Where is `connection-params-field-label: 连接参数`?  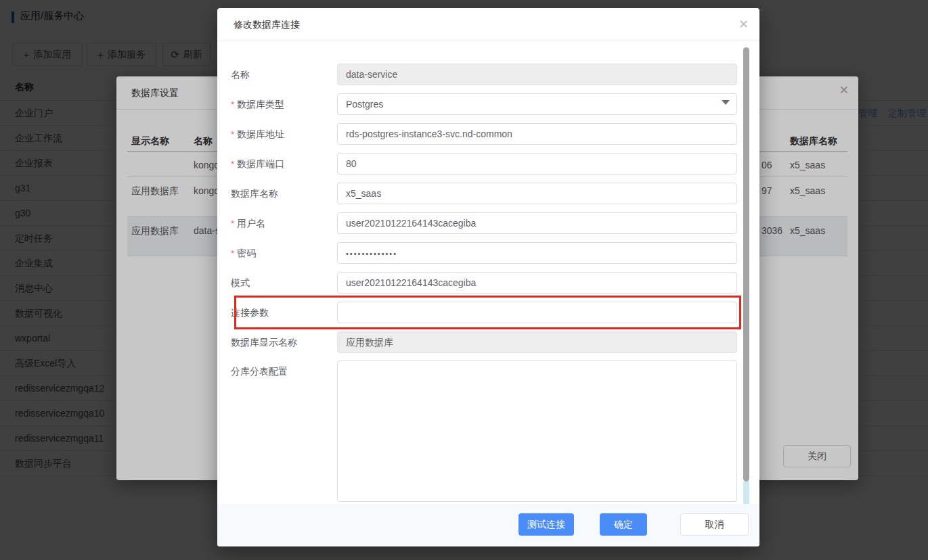 connection-params-field-label: 连接参数 is located at coordinates (285, 312).